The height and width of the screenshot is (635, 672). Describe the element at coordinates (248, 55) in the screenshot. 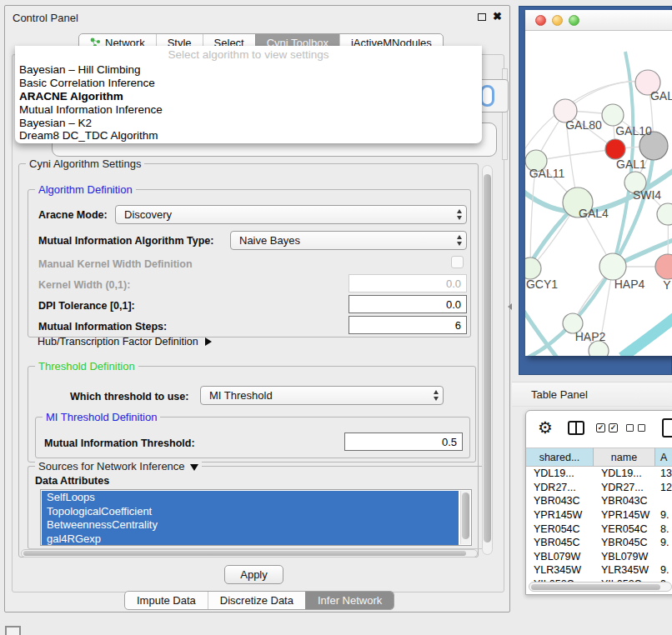

I see `dropdown-placeholder: Select algorithm to view settings` at that location.